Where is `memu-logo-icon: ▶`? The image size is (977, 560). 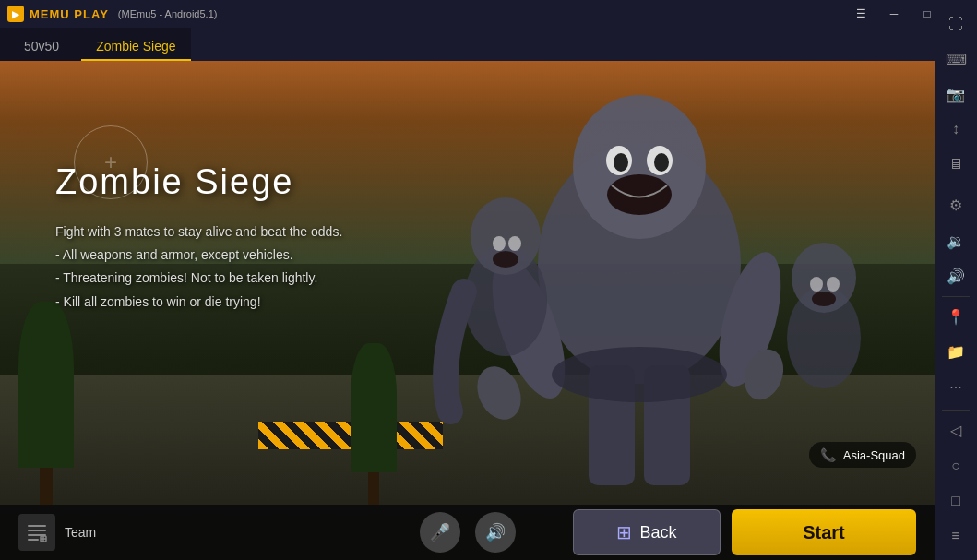
memu-logo-icon: ▶ is located at coordinates (16, 14).